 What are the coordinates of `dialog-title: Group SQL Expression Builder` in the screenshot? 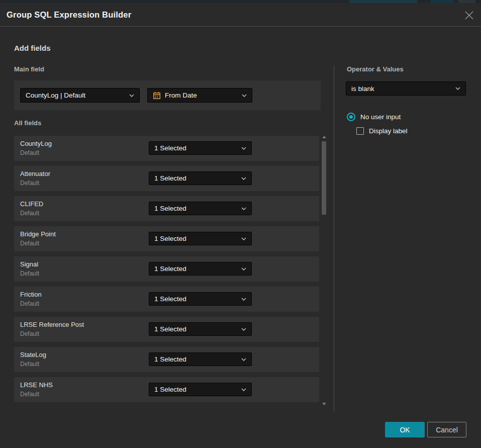 It's located at (69, 15).